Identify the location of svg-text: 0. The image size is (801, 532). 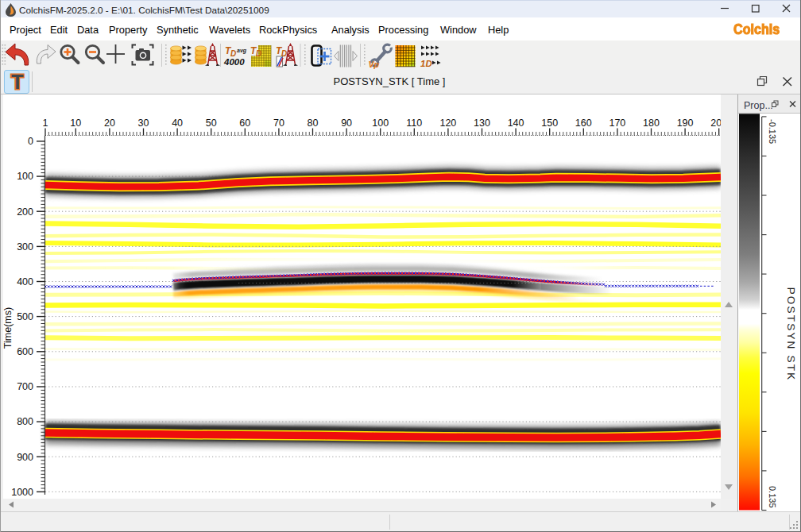
(30, 141).